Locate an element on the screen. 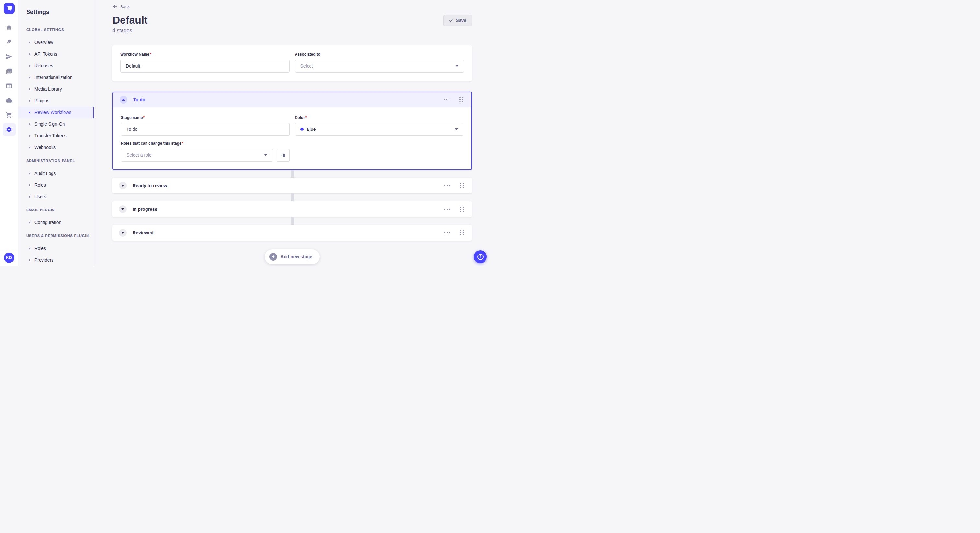 The width and height of the screenshot is (980, 533). sidebar-item-plugins: Plugins is located at coordinates (56, 101).